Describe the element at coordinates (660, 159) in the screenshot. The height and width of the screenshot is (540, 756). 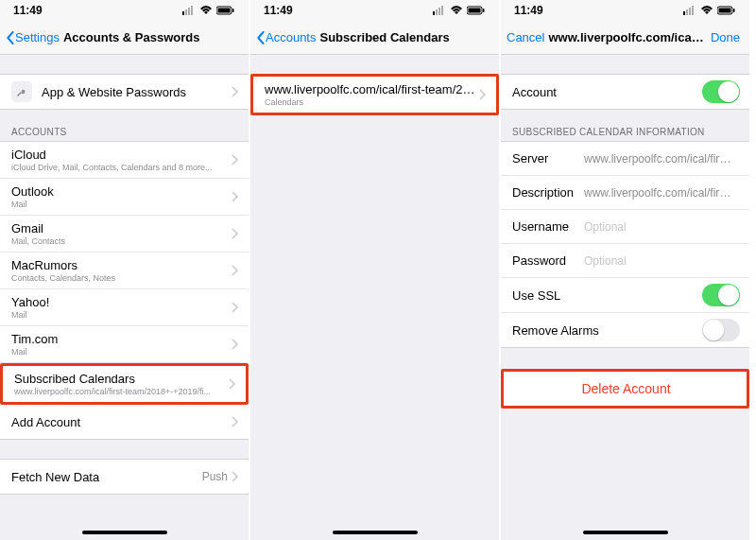
I see `field-value: www.liverpoolfc.com/ical/first-team/...` at that location.